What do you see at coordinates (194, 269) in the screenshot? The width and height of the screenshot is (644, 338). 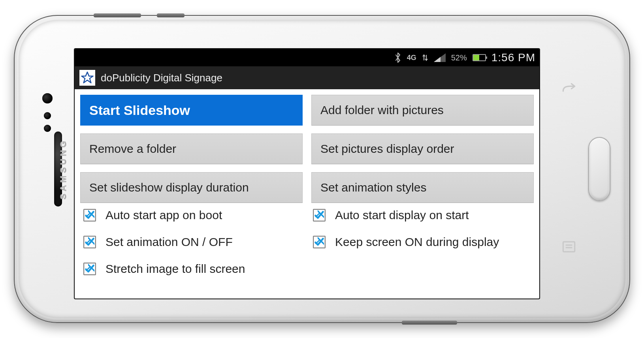 I see `stretch-fill-row: Stretch image to fill screen` at bounding box center [194, 269].